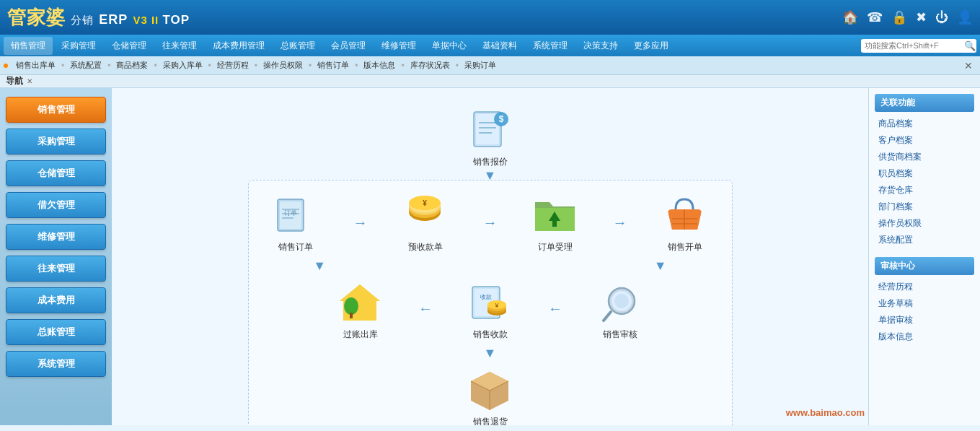 Image resolution: width=980 pixels, height=431 pixels. I want to click on right-link-warehouse: 存货仓库, so click(924, 191).